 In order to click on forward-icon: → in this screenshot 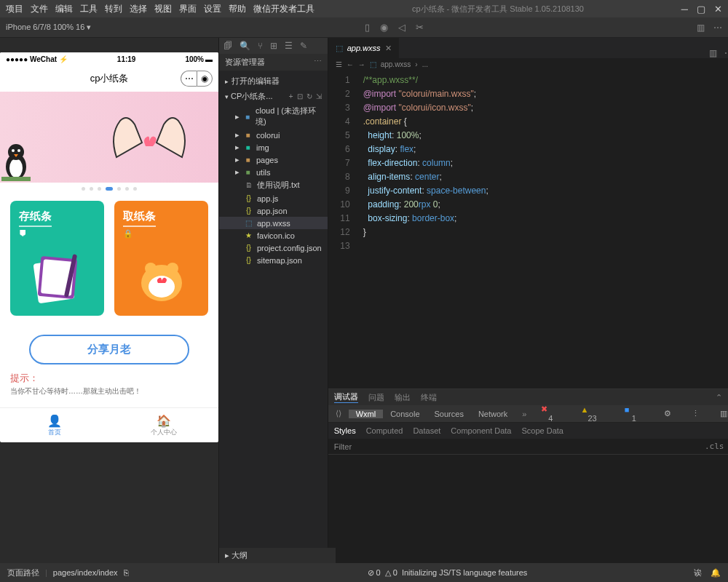, I will do `click(362, 64)`.